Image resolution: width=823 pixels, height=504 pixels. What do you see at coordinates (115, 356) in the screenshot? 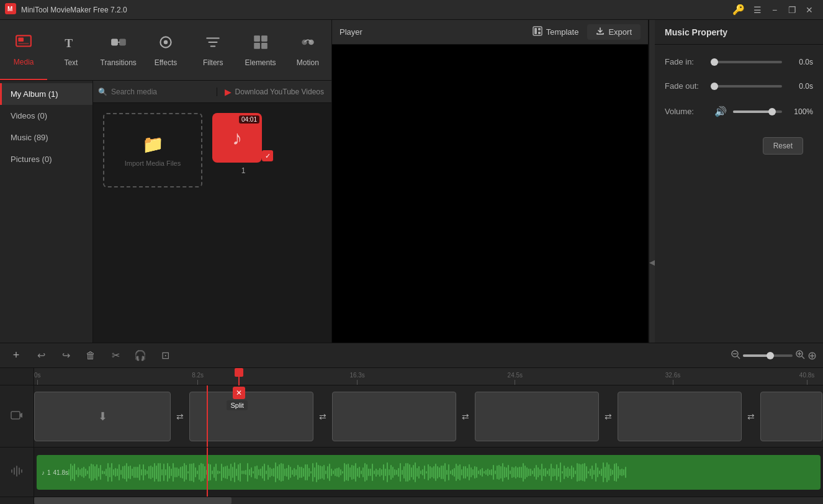
I see `cut-button: ✂` at bounding box center [115, 356].